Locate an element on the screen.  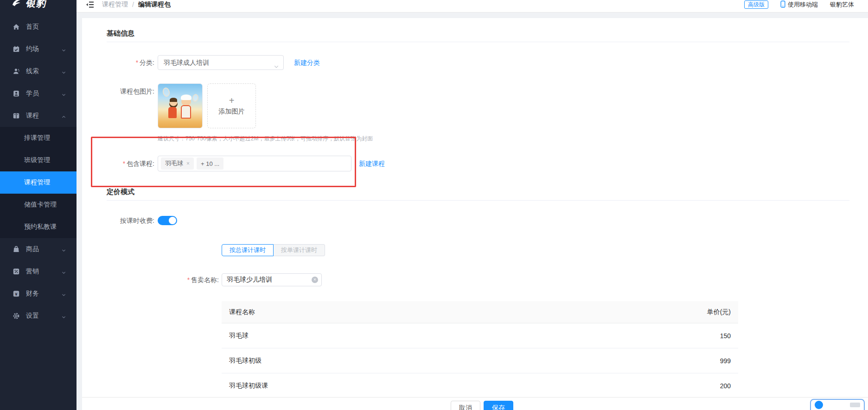
sidebar-item-students: 学员 is located at coordinates (38, 94).